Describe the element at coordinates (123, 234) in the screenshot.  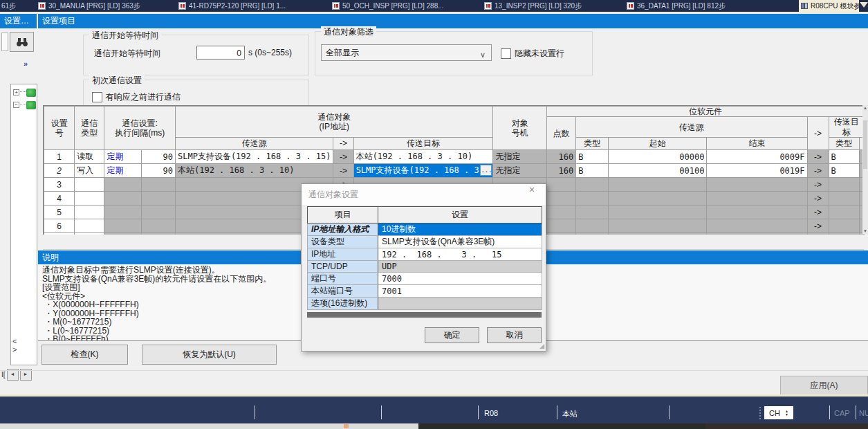
I see `grid-cell-period` at that location.